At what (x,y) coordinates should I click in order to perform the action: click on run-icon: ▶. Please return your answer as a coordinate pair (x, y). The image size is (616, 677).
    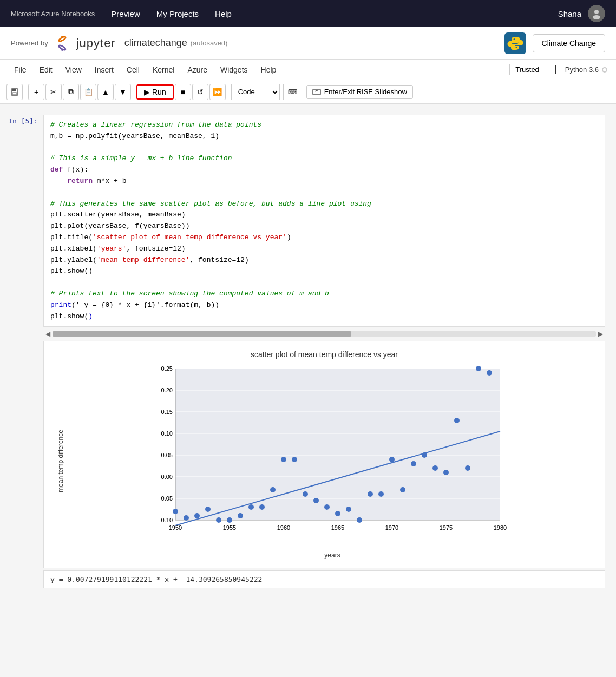
    Looking at the image, I should click on (147, 92).